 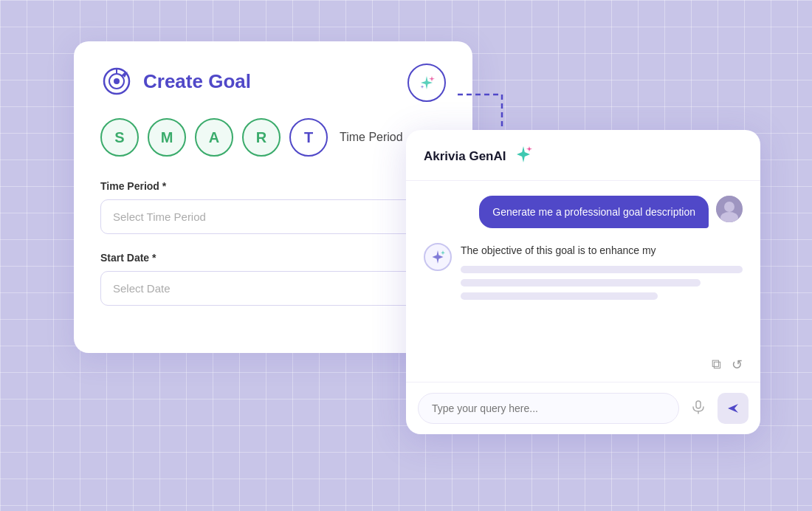 I want to click on send-button, so click(x=733, y=408).